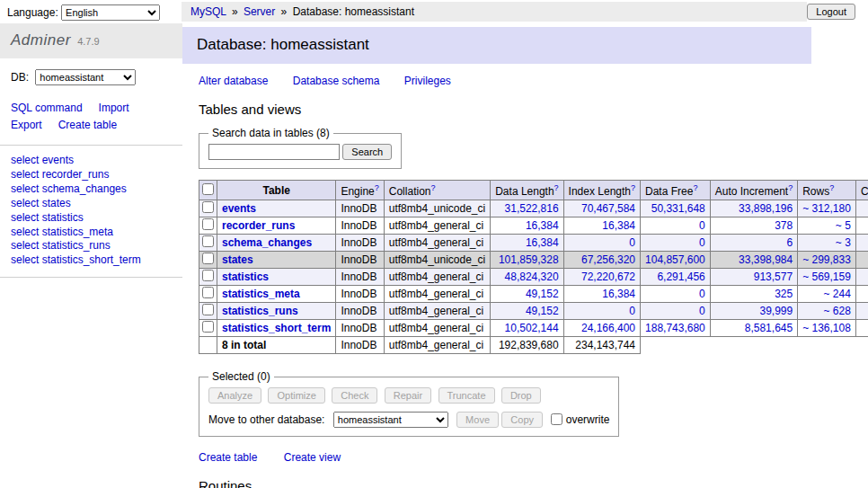 The width and height of the screenshot is (868, 488). Describe the element at coordinates (208, 12) in the screenshot. I see `breadcrumb-mysql-link: MySQL` at that location.